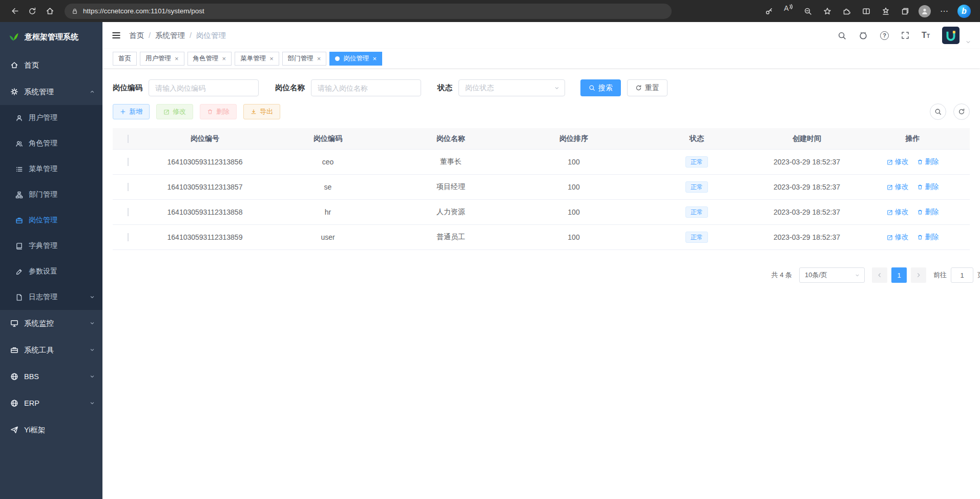  I want to click on table-toolbar: 新增 修改 删除 导出, so click(541, 111).